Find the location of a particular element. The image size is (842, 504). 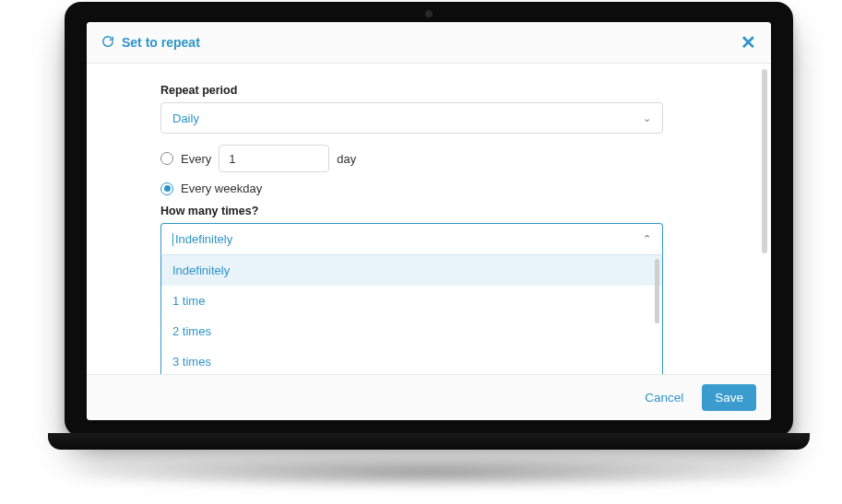

laptop-shadow is located at coordinates (429, 473).